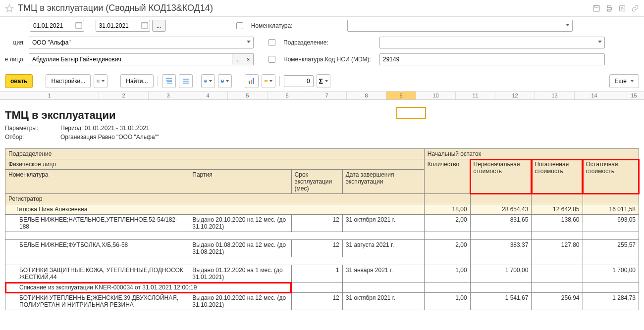 The height and width of the screenshot is (330, 644). Describe the element at coordinates (328, 59) in the screenshot. I see `mdm-label: Номенклатура.Код НСИ (MDM):` at that location.